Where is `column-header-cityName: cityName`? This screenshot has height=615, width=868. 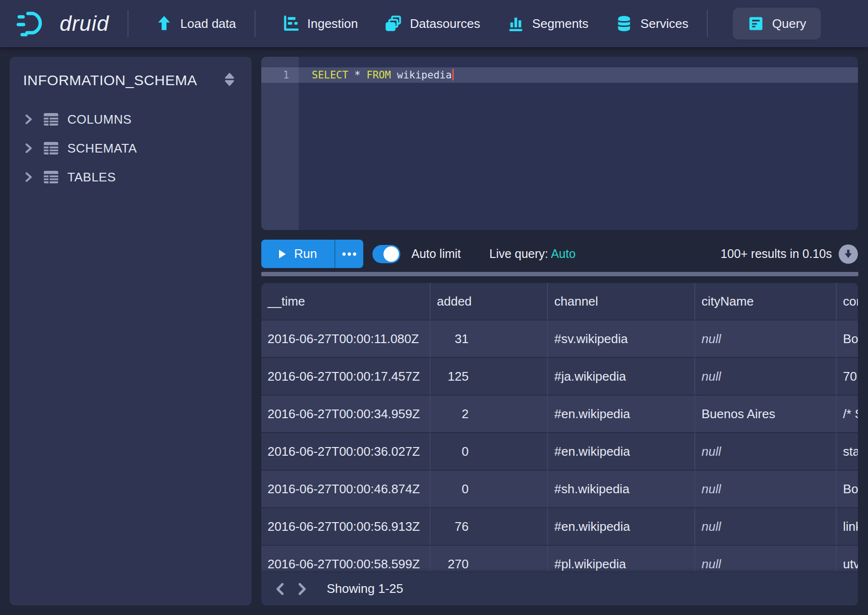 column-header-cityName: cityName is located at coordinates (766, 302).